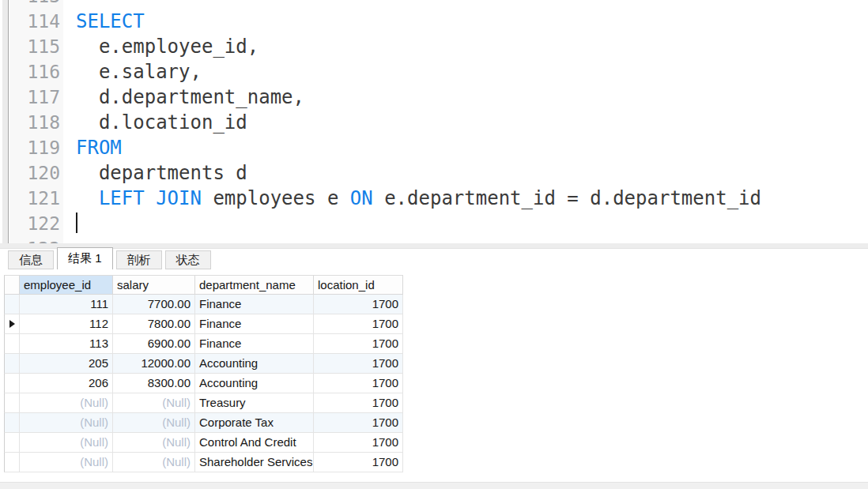  Describe the element at coordinates (139, 260) in the screenshot. I see `tab-profile: 剖析` at that location.